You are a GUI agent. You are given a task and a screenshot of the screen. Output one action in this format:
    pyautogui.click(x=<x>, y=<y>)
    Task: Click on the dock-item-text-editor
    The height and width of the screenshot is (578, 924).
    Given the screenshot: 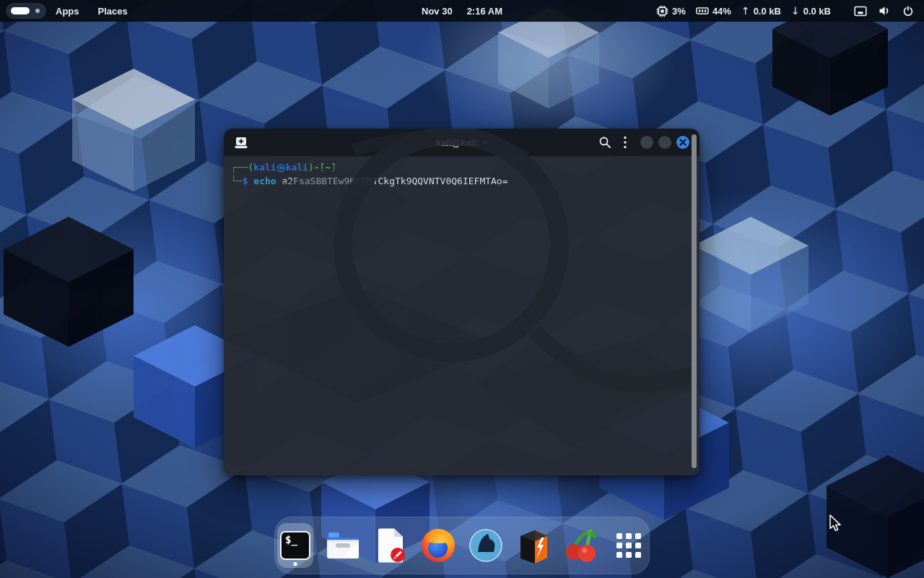 What is the action you would take?
    pyautogui.click(x=391, y=545)
    